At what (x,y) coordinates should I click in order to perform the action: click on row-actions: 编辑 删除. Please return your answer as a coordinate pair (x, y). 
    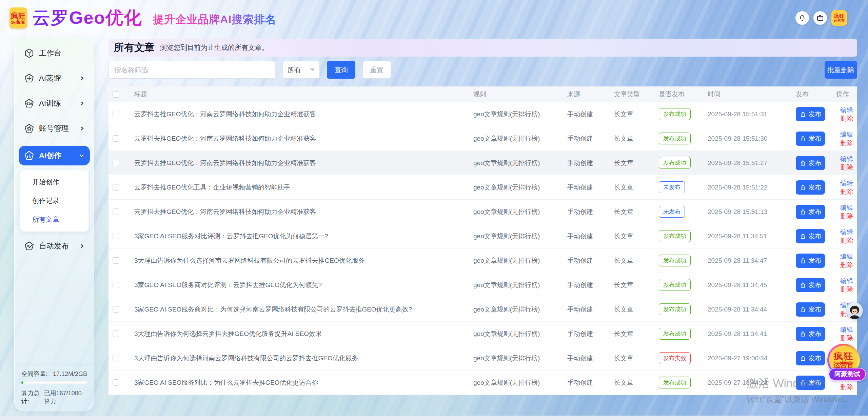
    Looking at the image, I should click on (845, 334).